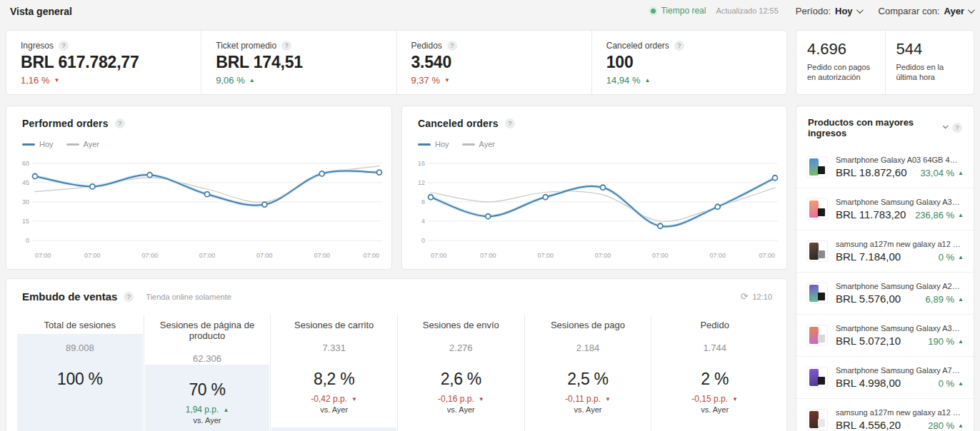 The height and width of the screenshot is (431, 980). I want to click on product-text: samsung a127m new galaxy a12 64gb…BRL 4.…, so click(900, 420).